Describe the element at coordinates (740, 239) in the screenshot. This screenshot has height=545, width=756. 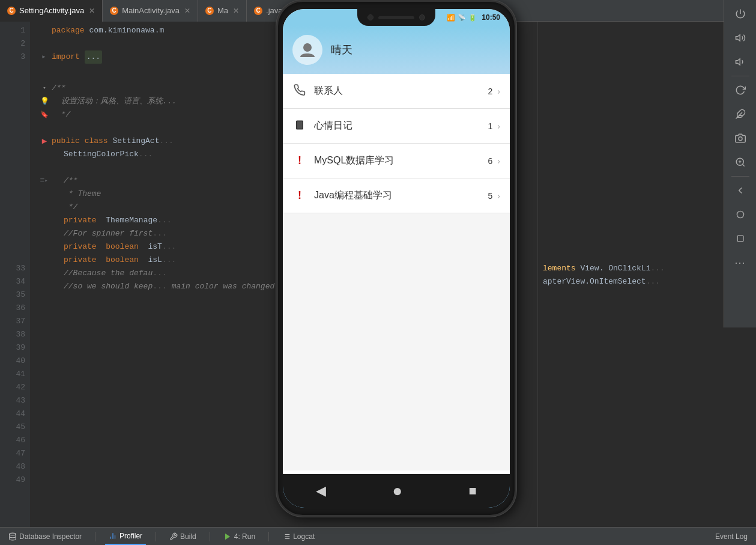
I see `square-nav-button` at that location.